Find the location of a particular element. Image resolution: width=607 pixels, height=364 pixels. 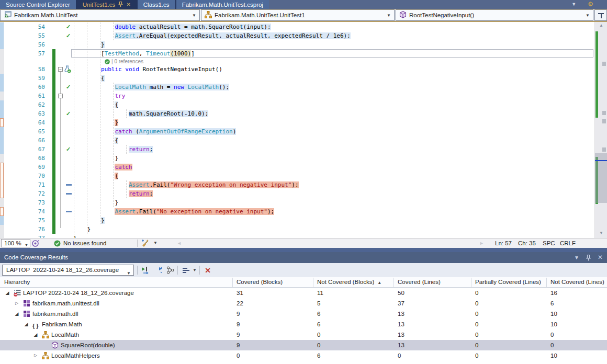

coverage-panel-title-bar: Code Coverage Results ▼ ✕ is located at coordinates (304, 257).